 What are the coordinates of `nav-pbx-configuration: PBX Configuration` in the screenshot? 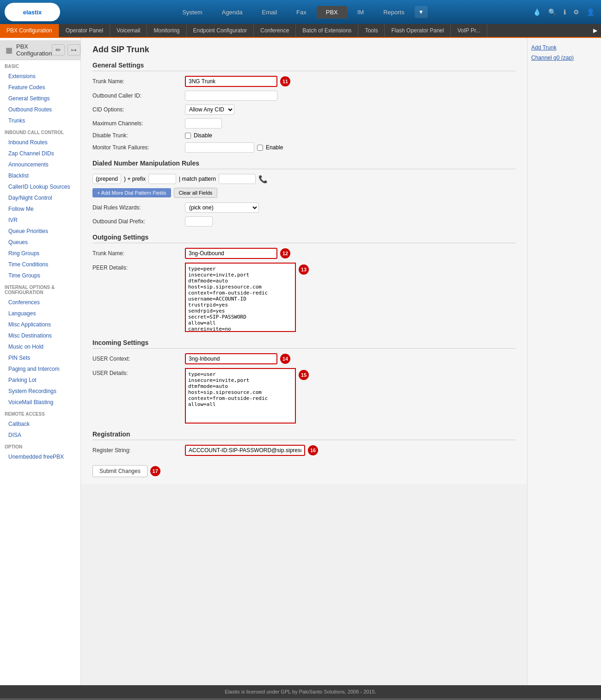 It's located at (30, 31).